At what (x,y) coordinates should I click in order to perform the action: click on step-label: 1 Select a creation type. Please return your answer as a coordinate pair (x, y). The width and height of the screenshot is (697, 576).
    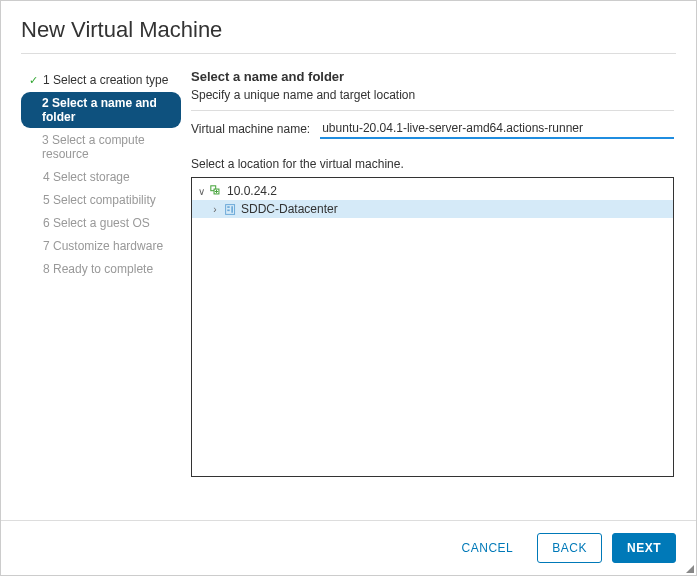
    Looking at the image, I should click on (106, 80).